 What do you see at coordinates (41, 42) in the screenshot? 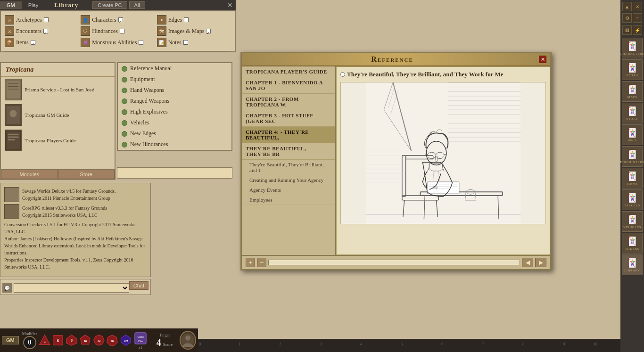
I see `library-item-items: 📦 Items` at bounding box center [41, 42].